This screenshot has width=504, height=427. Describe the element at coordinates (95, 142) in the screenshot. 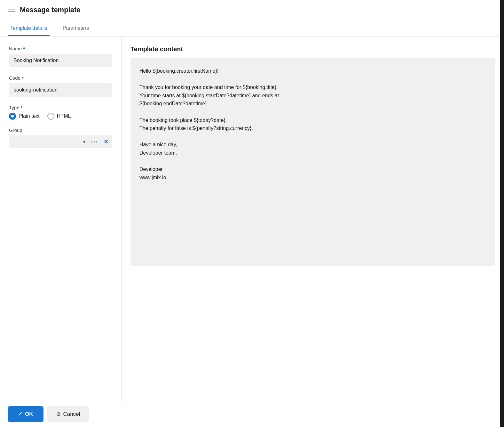

I see `more-options-icon: ···` at that location.